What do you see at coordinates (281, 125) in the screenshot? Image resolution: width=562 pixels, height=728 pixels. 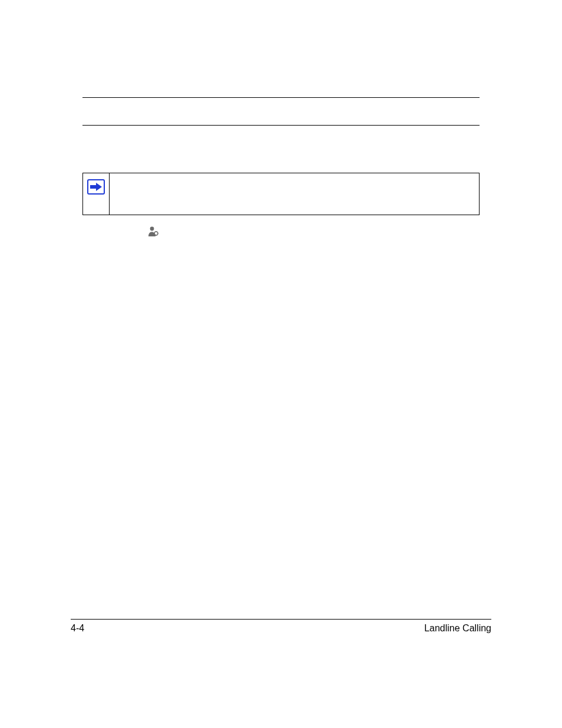 I see `horizontal-rule-second` at bounding box center [281, 125].